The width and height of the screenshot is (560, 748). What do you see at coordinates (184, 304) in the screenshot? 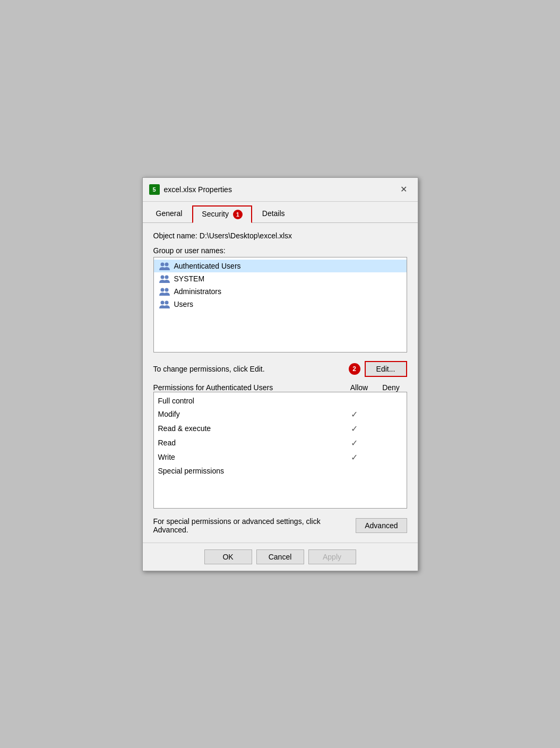
I see `user-name: Users` at bounding box center [184, 304].